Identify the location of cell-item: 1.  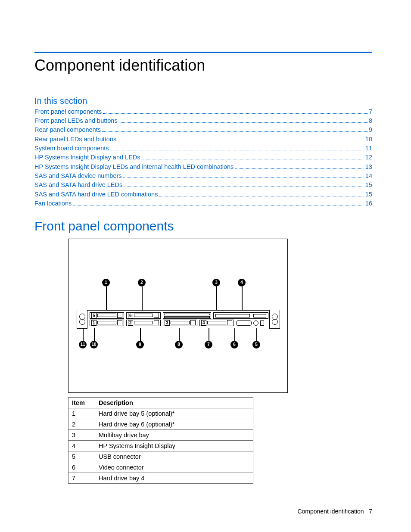
(82, 414).